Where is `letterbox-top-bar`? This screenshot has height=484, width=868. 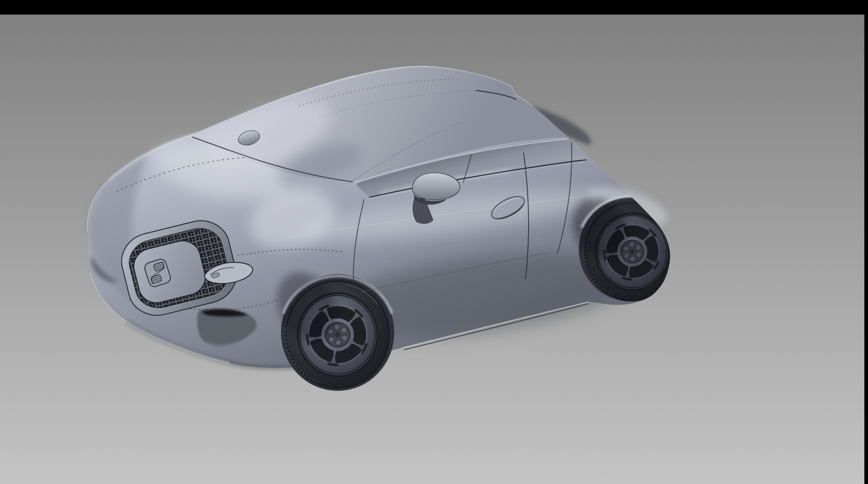
letterbox-top-bar is located at coordinates (434, 7).